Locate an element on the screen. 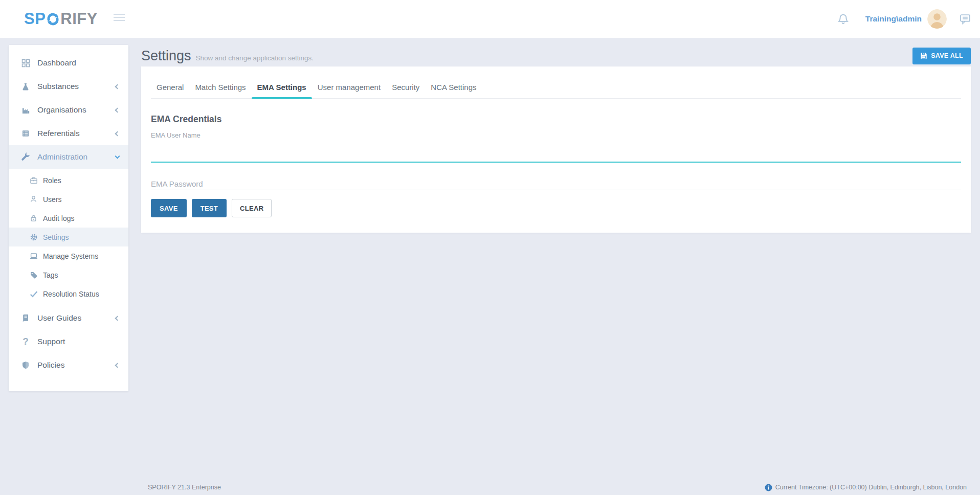 Image resolution: width=980 pixels, height=495 pixels. logo-text-sp: SP is located at coordinates (35, 19).